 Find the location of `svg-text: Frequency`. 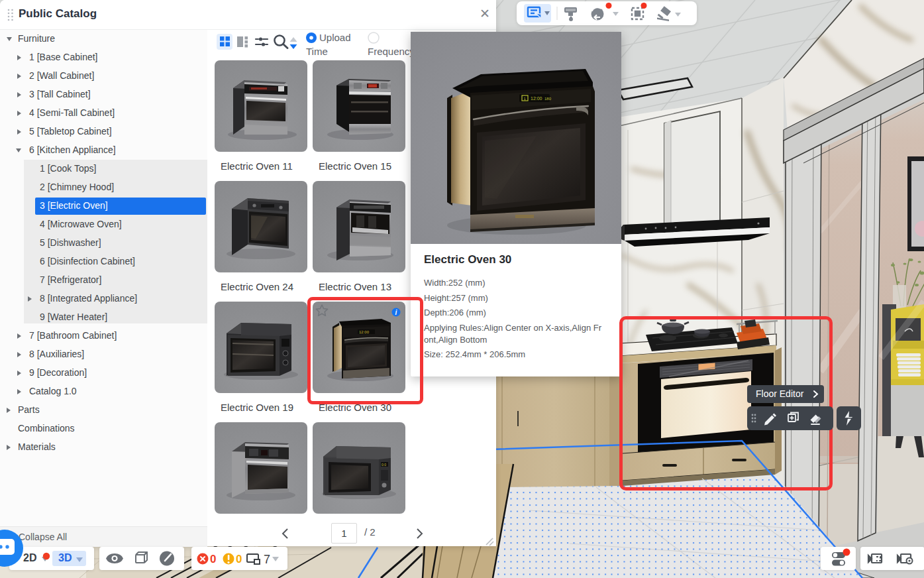

svg-text: Frequency is located at coordinates (391, 52).